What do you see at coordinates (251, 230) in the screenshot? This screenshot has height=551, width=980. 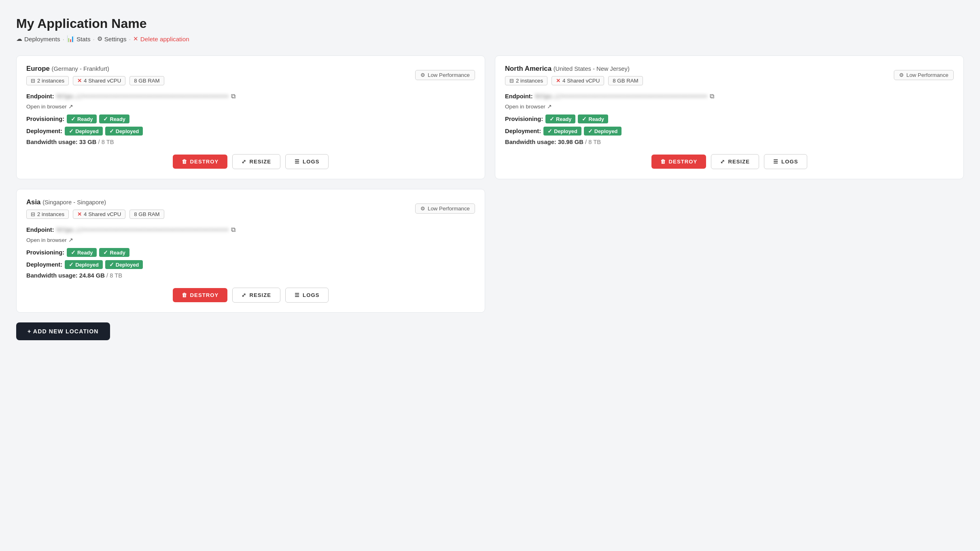 I see `endpoint-row: Endpoint: https://••••••••••••••••••••••…` at bounding box center [251, 230].